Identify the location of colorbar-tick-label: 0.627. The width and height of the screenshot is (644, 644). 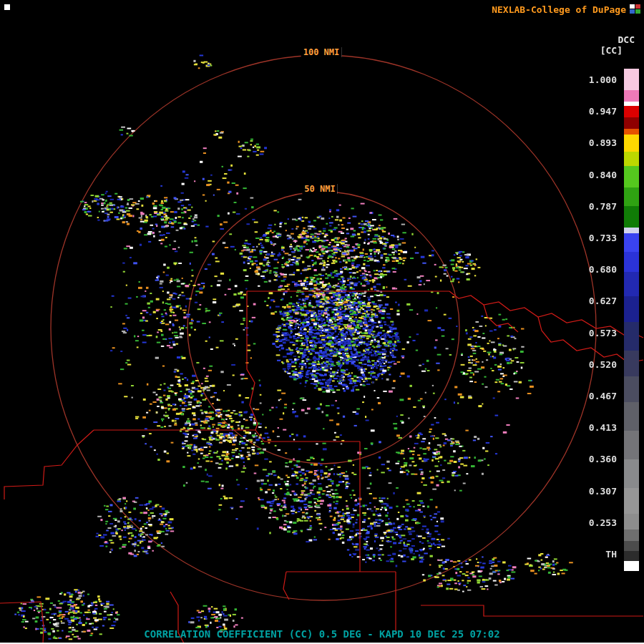
(602, 301).